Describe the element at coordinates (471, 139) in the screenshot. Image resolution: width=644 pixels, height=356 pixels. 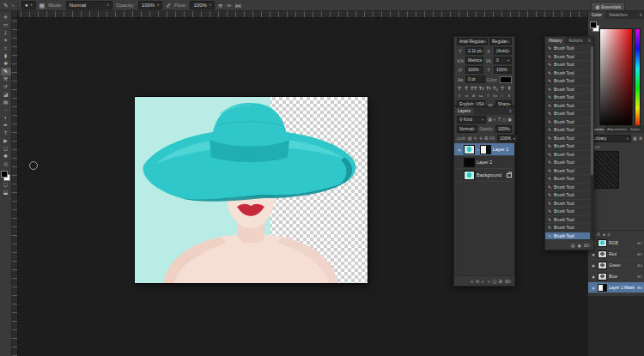
I see `lock-option-icon: ▨` at that location.